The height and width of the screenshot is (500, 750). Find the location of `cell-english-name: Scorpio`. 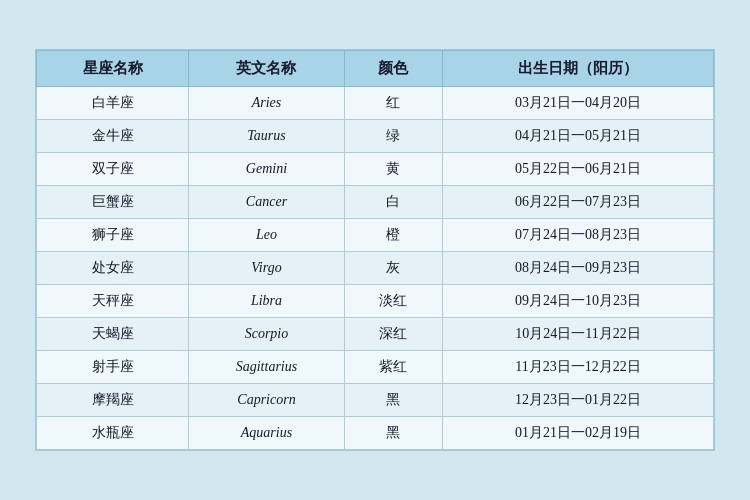

cell-english-name: Scorpio is located at coordinates (266, 334).